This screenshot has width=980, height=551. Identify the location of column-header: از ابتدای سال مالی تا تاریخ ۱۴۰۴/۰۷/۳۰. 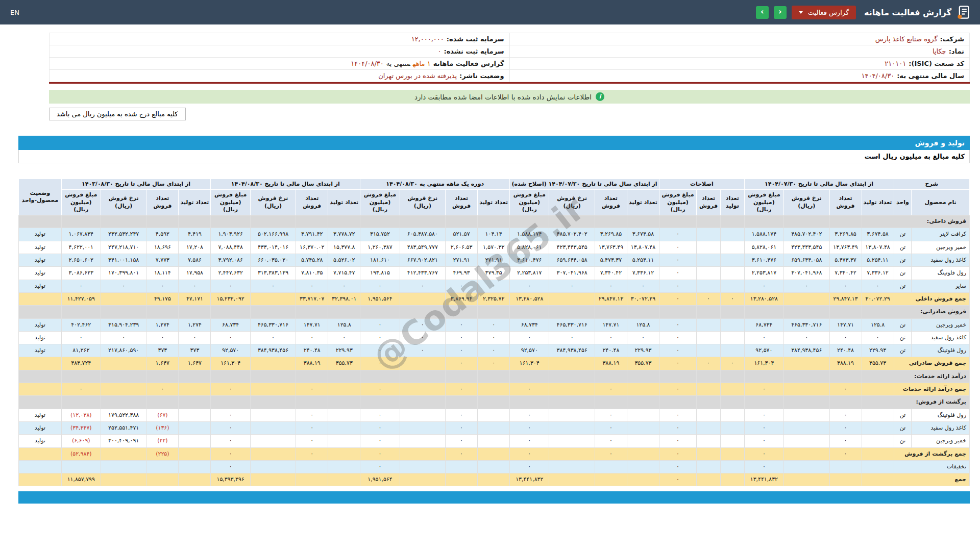
(819, 185).